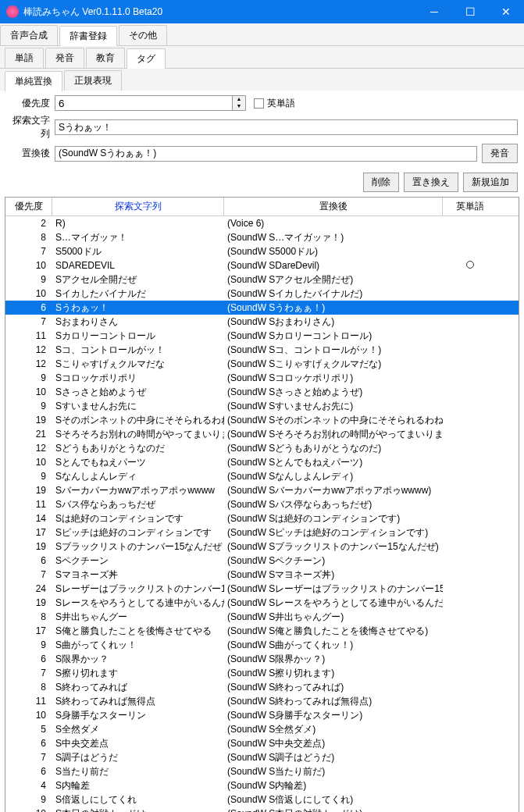 This screenshot has height=812, width=524. I want to click on table-row: 12Sどうもありがとうなのだ(SoundW Sどうもありがとうなのだ), so click(262, 448).